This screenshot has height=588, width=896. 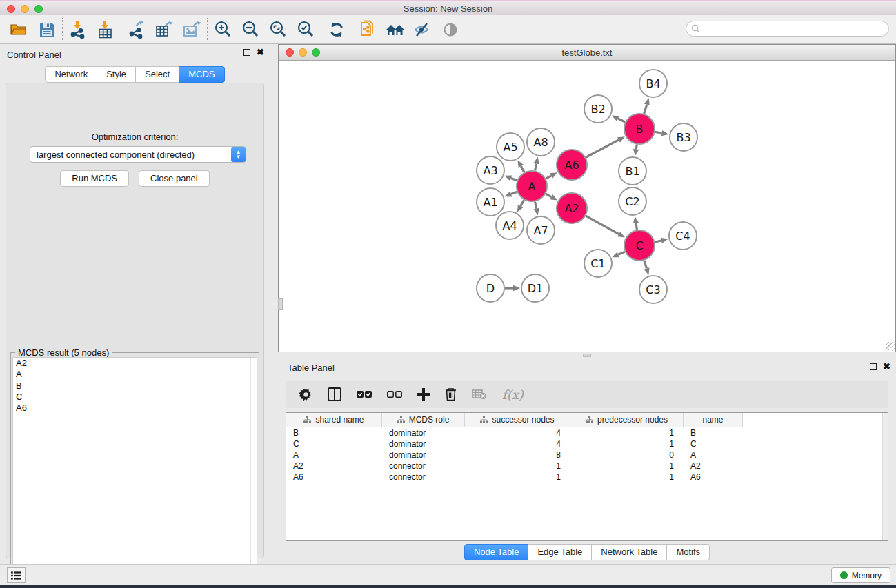 I want to click on result-item-a: A, so click(x=135, y=374).